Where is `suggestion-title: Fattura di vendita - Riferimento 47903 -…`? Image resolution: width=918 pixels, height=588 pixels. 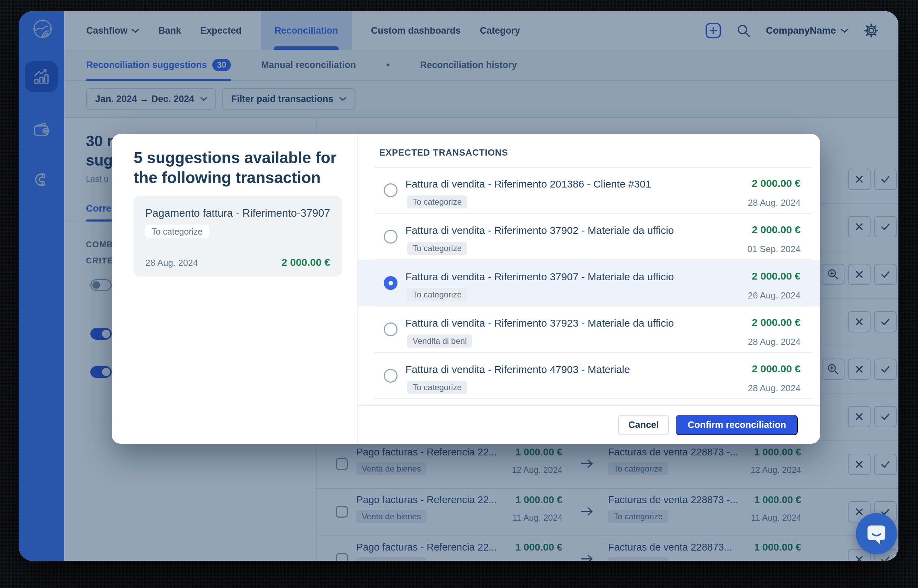 suggestion-title: Fattura di vendita - Riferimento 47903 -… is located at coordinates (518, 370).